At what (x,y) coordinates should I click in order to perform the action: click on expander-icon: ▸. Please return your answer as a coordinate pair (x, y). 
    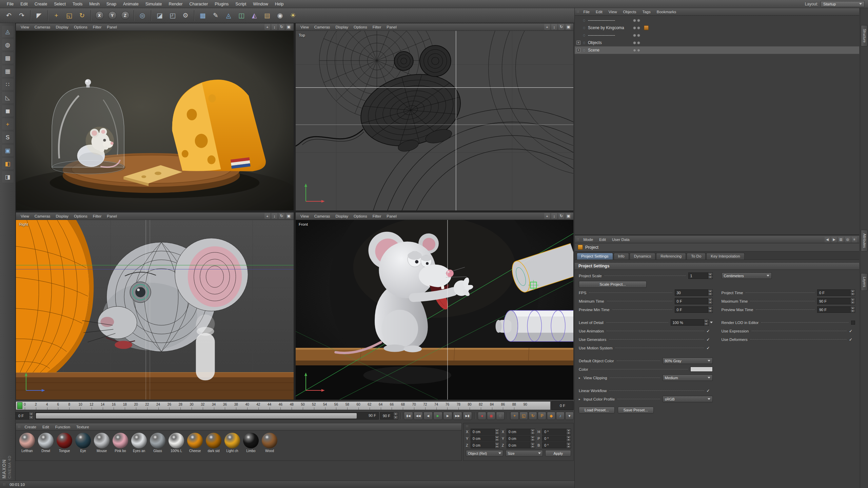
    Looking at the image, I should click on (580, 399).